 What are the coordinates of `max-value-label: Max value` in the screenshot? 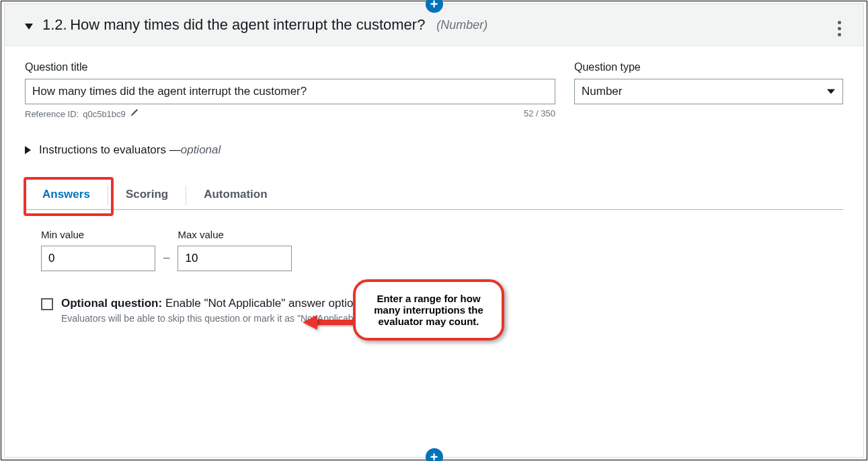 It's located at (235, 234).